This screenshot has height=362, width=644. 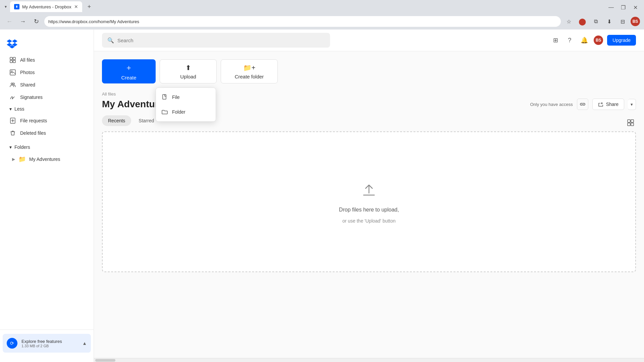 I want to click on dropbox-logo, so click(x=47, y=43).